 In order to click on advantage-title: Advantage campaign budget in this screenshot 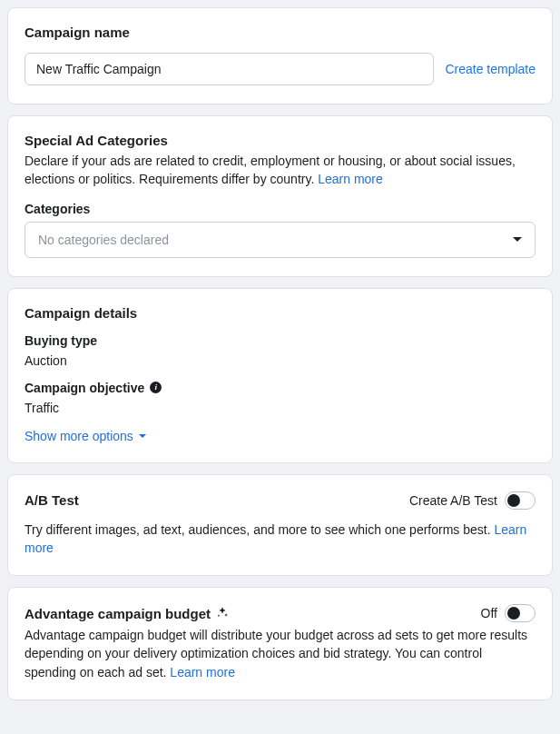, I will do `click(118, 614)`.